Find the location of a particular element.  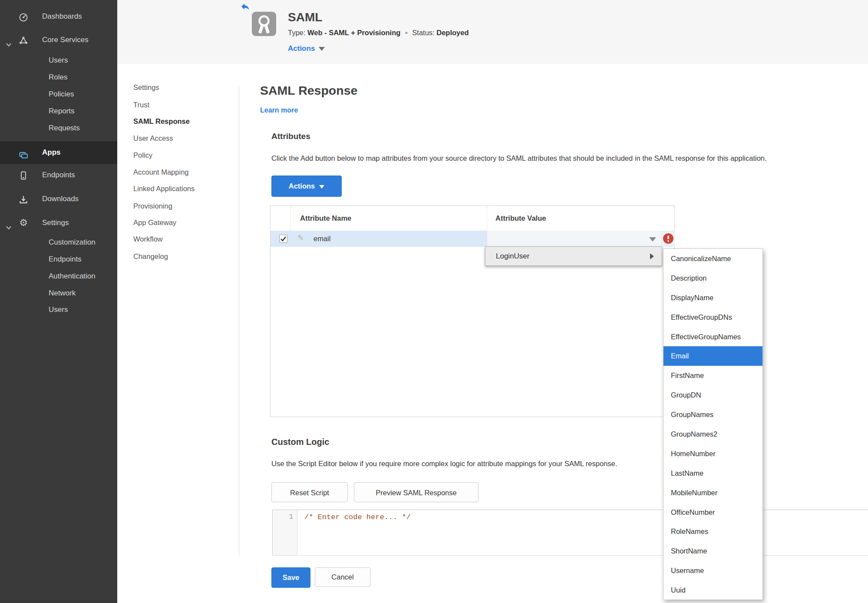

dropdown-trigger-label: LoginUser is located at coordinates (513, 256).